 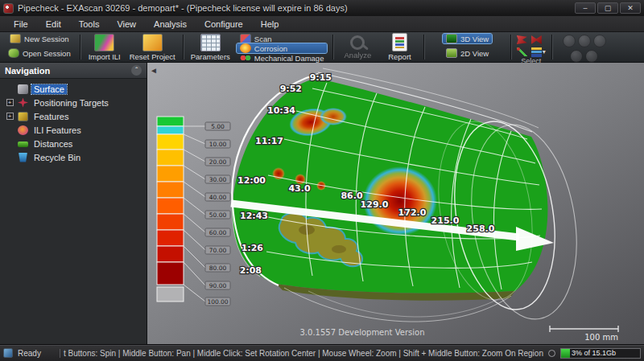 What do you see at coordinates (23, 130) in the screenshot?
I see `ili-features-icon` at bounding box center [23, 130].